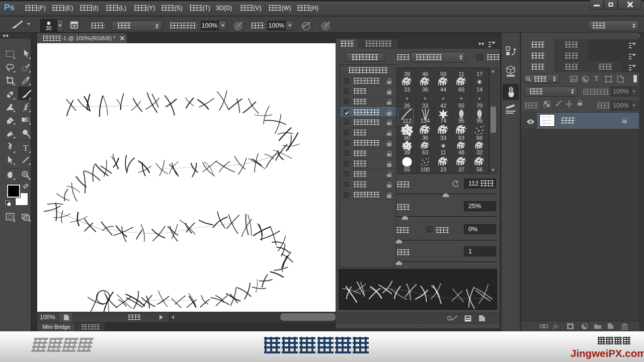 Image resolution: width=644 pixels, height=362 pixels. Describe the element at coordinates (461, 169) in the screenshot. I see `svg-text: 37` at that location.